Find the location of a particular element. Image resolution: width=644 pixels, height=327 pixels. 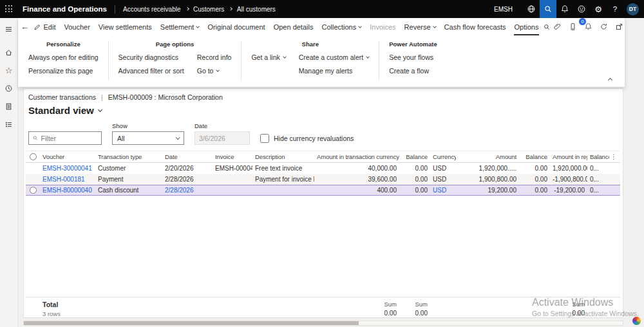

show-select: All is located at coordinates (148, 138).